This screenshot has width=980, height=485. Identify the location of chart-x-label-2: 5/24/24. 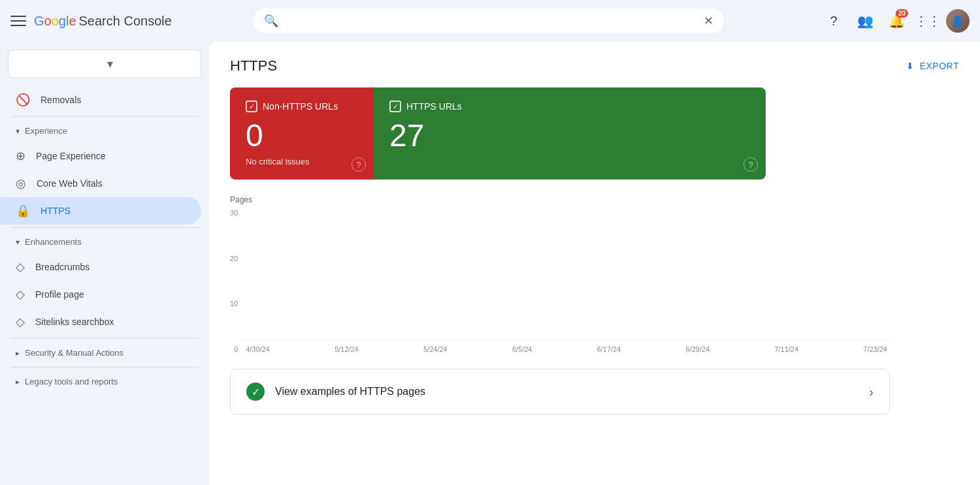
(435, 349).